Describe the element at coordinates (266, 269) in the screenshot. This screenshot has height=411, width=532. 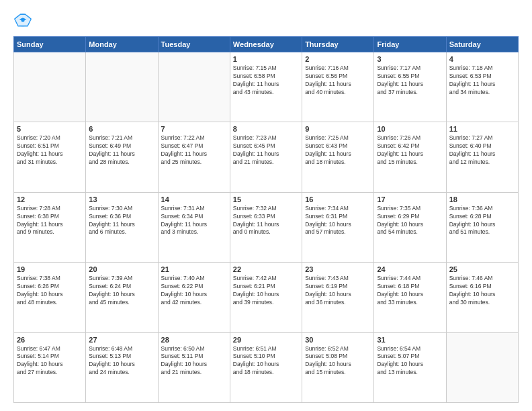
I see `day-number: 22` at that location.